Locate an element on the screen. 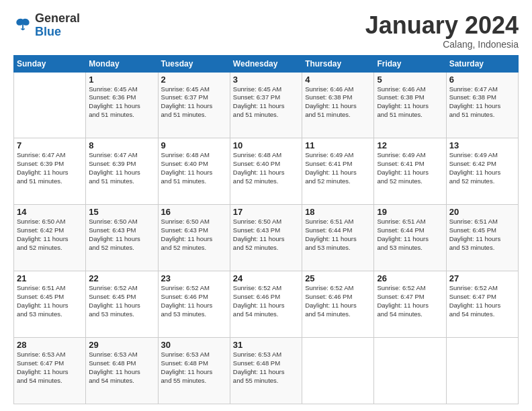 This screenshot has width=532, height=411. day-cell: 12Sunrise: 6:49 AM Sunset: 6:41 PM Dayli… is located at coordinates (410, 172).